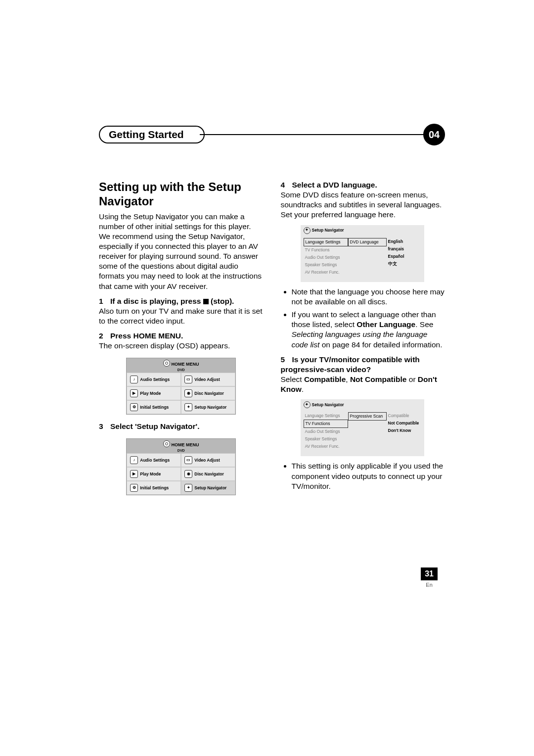 The width and height of the screenshot is (534, 756). Describe the element at coordinates (369, 297) in the screenshot. I see `note-language-availability: Note that the language you choose here m…` at that location.